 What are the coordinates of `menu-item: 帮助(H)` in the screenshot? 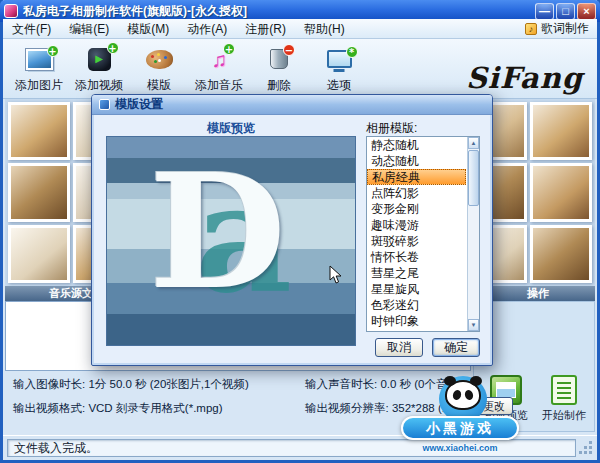 It's located at (324, 28).